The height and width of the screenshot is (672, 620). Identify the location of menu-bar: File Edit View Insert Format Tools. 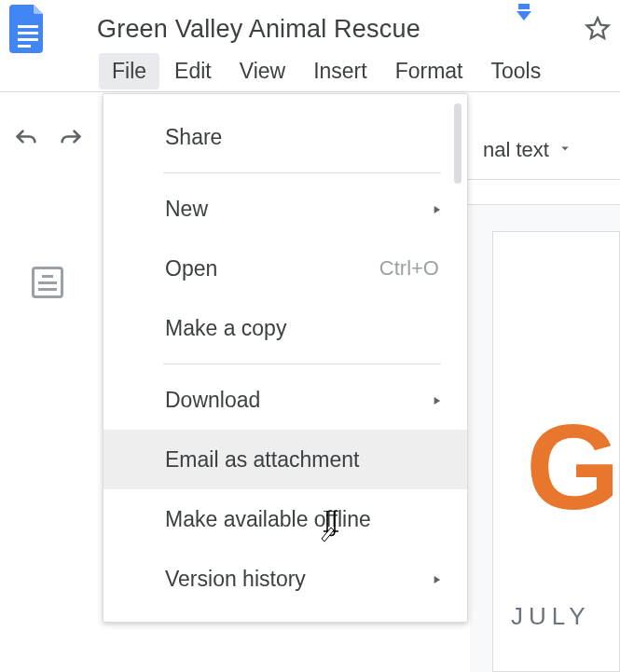
(310, 71).